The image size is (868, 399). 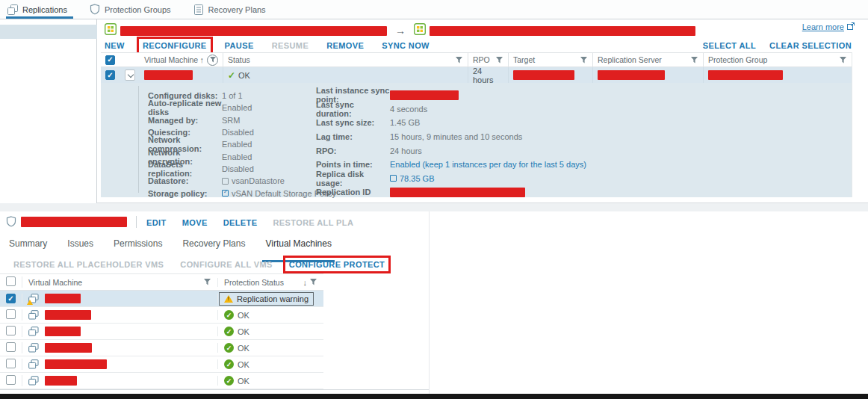 I want to click on protected-vms-rows: Replication warning ✓ Replication warnin…, so click(x=161, y=340).